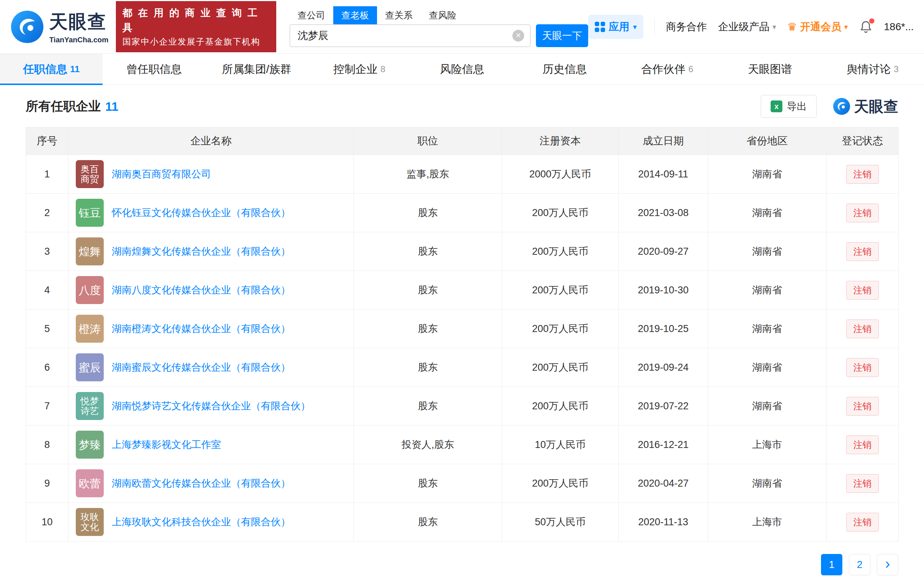 Image resolution: width=924 pixels, height=586 pixels. What do you see at coordinates (201, 329) in the screenshot?
I see `company-link: 湖南橙涛文化传媒合伙企业（有限合伙）` at bounding box center [201, 329].